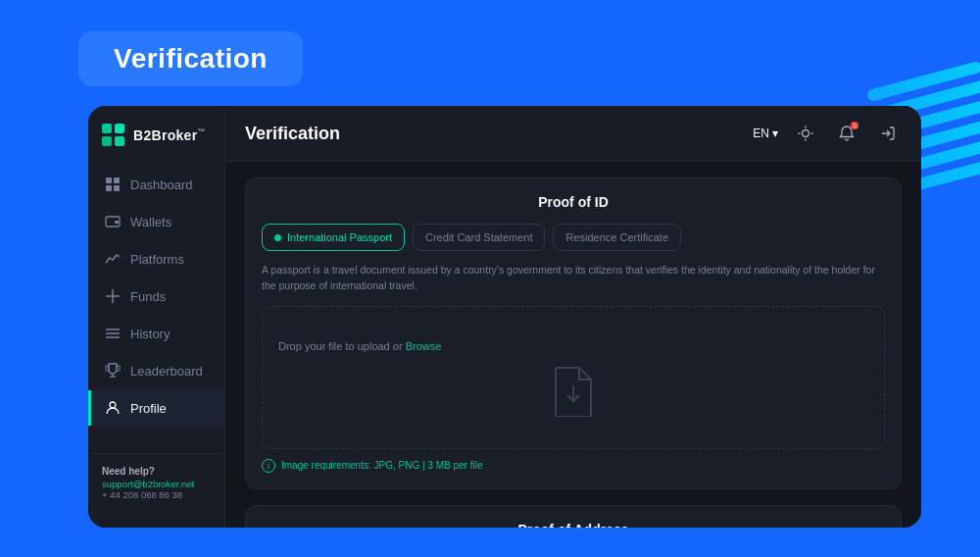 Image resolution: width=980 pixels, height=557 pixels. Describe the element at coordinates (113, 333) in the screenshot. I see `list-icon` at that location.